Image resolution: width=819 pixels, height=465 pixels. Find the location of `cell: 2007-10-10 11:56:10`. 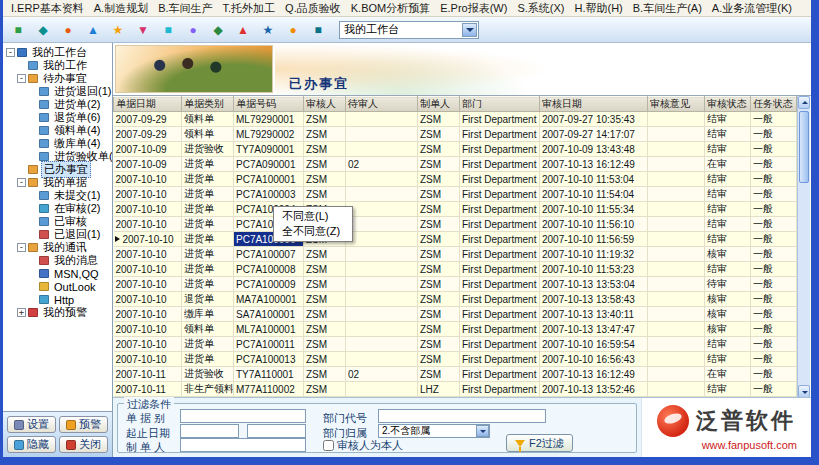

cell: 2007-10-10 11:56:10 is located at coordinates (594, 224).